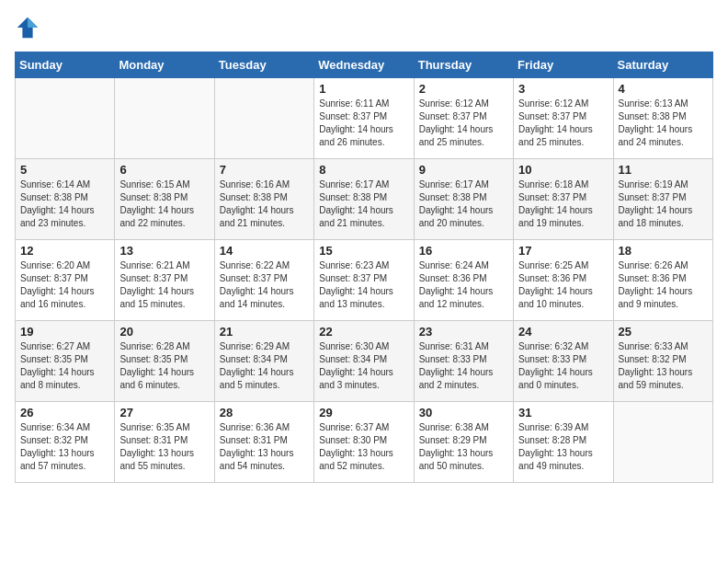  Describe the element at coordinates (463, 65) in the screenshot. I see `weekday-header-thursday: Thursday` at that location.